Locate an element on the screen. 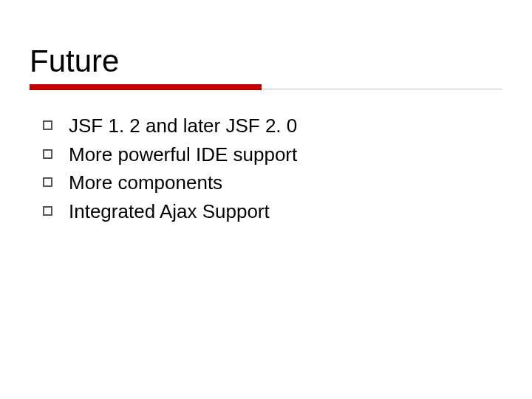  list-item: Integrated Ajax Support is located at coordinates (273, 211).